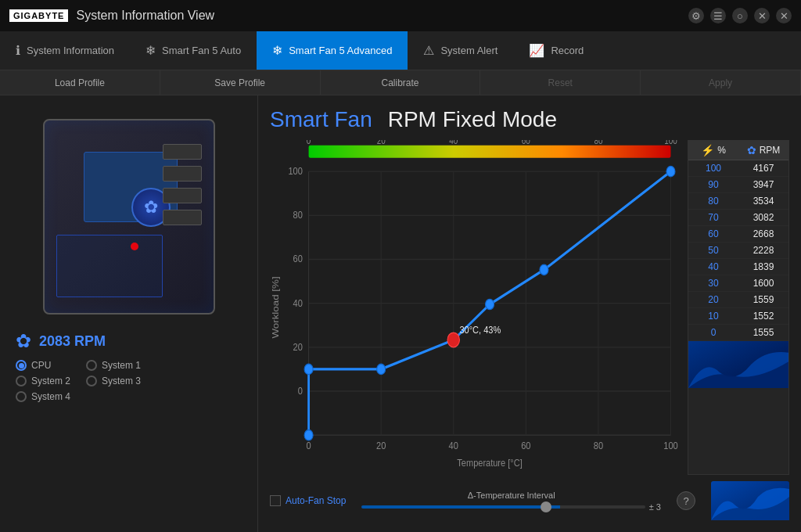 The width and height of the screenshot is (801, 532). Describe the element at coordinates (39, 16) in the screenshot. I see `gigabyte-logo: GIGABYTE` at that location.